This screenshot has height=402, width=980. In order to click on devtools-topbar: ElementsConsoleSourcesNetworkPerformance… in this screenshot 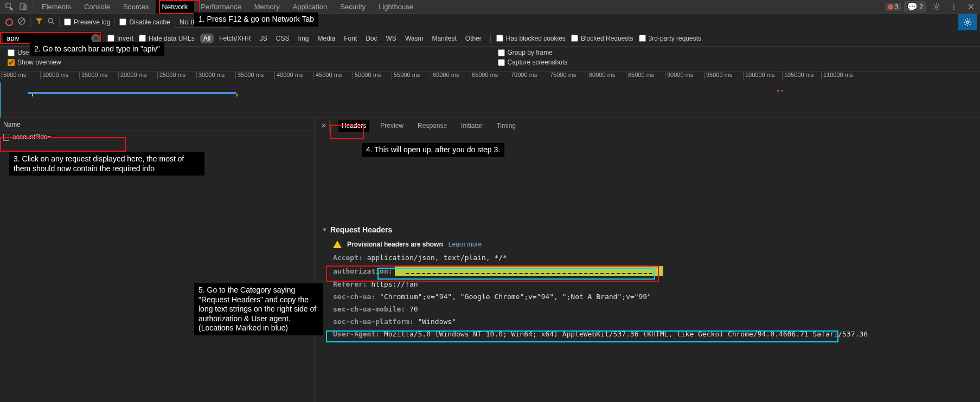, I will do `click(490, 7)`.